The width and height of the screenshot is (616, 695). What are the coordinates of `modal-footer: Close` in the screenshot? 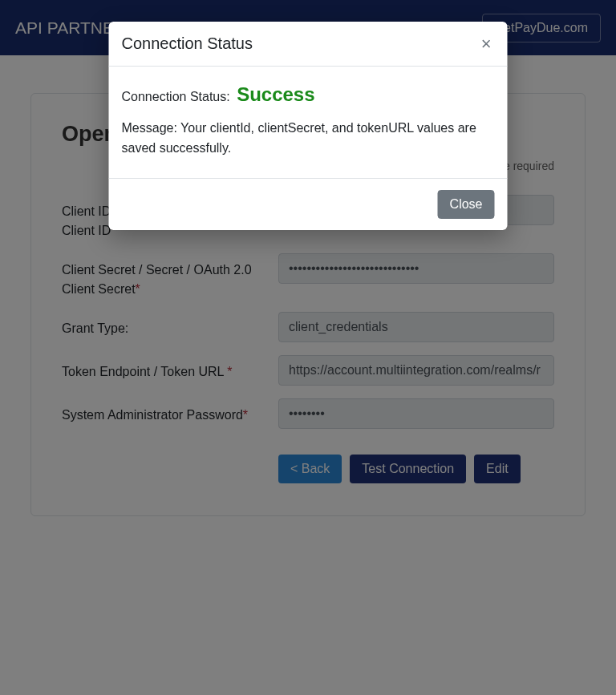 It's located at (308, 204).